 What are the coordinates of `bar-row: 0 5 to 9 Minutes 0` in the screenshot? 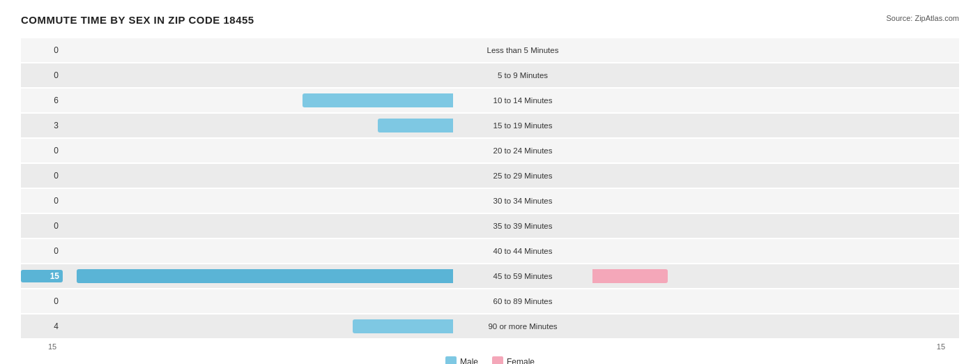 It's located at (490, 75).